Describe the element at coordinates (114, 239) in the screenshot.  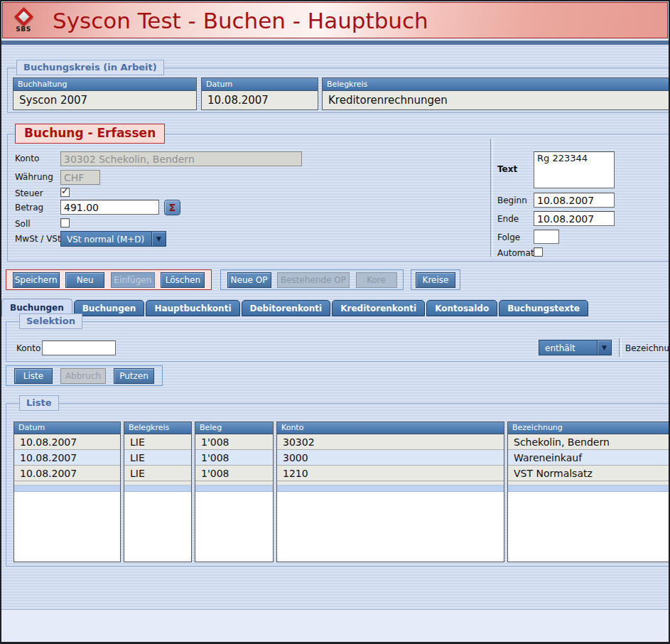
I see `mwst-dropdown: VSt normal (M+D) ▼` at that location.